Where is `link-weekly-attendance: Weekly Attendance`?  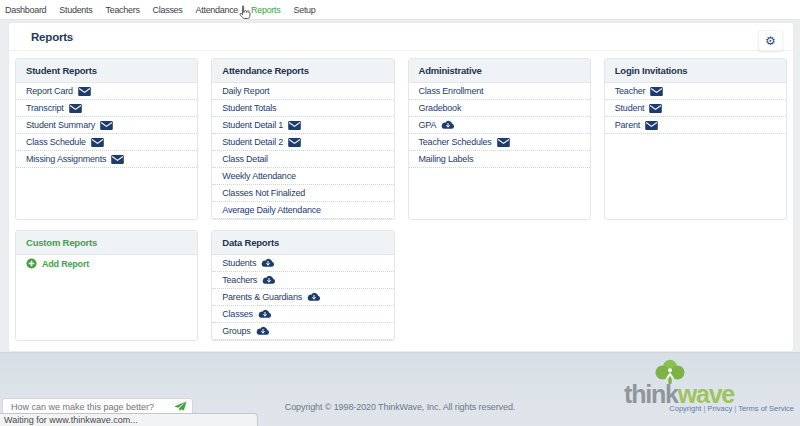 link-weekly-attendance: Weekly Attendance is located at coordinates (302, 176).